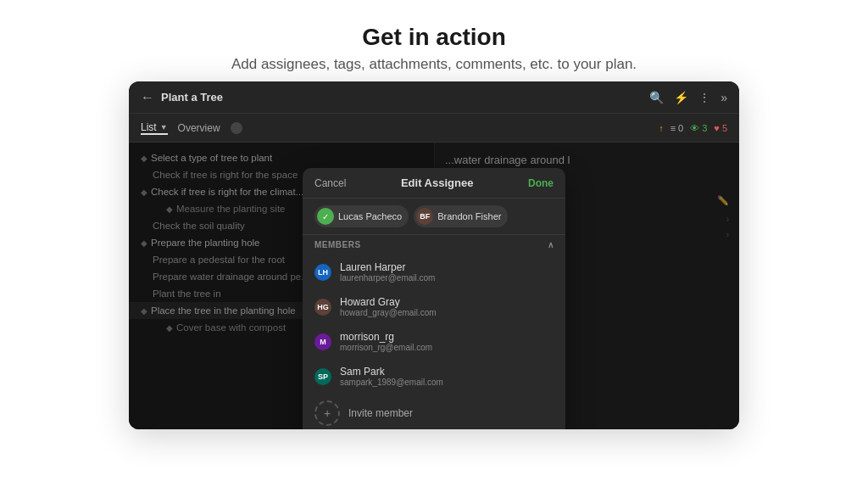 This screenshot has height=487, width=868. I want to click on member-email-sam: sampark_1989@email.com, so click(392, 382).